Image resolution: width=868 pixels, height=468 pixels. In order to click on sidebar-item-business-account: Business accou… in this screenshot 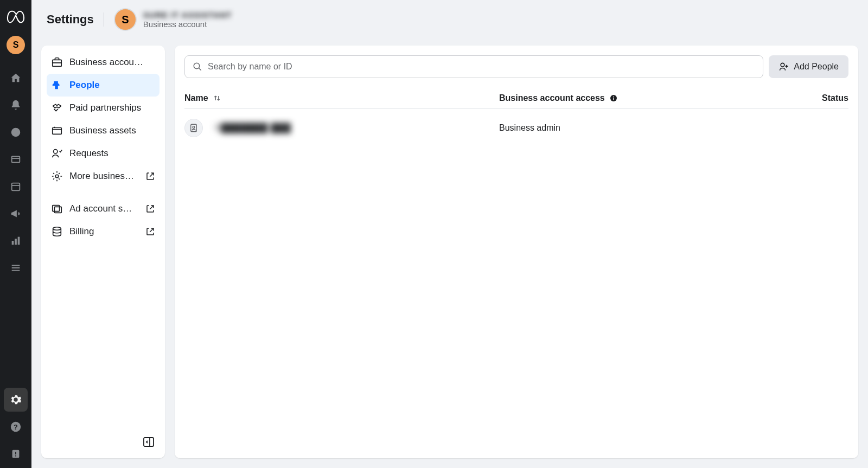, I will do `click(103, 62)`.